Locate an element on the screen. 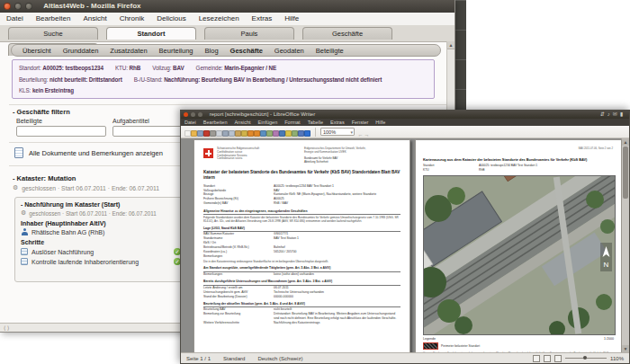 This screenshot has height=364, width=630. menu-item: Chronik is located at coordinates (132, 19).